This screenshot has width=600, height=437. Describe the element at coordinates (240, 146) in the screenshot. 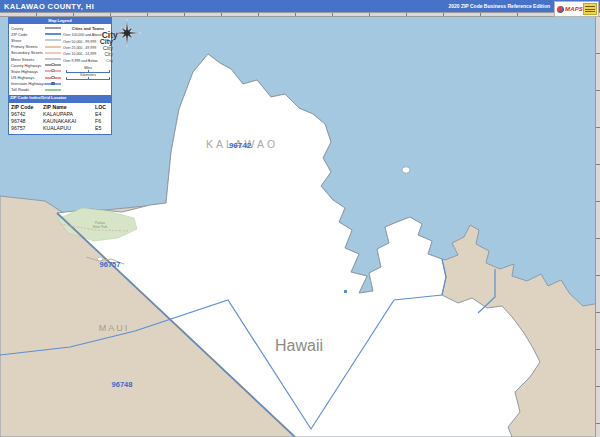

I see `zip-label-96742: 96742` at that location.